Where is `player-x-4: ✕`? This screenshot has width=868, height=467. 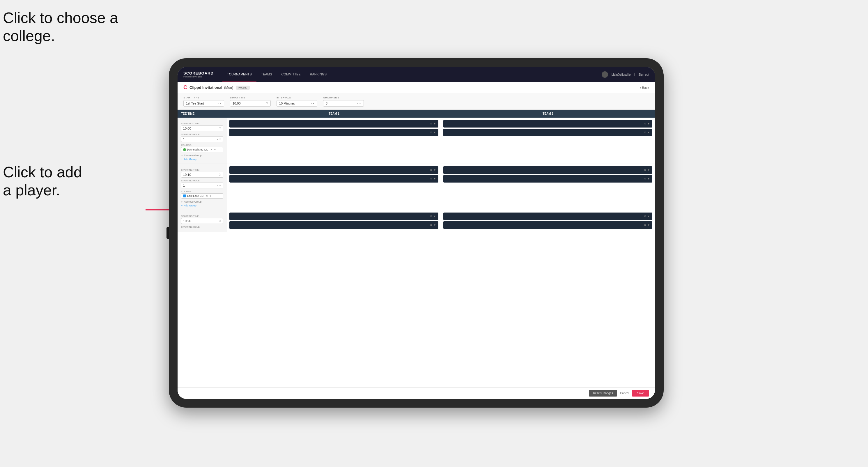
player-x-4: ✕ is located at coordinates (645, 132).